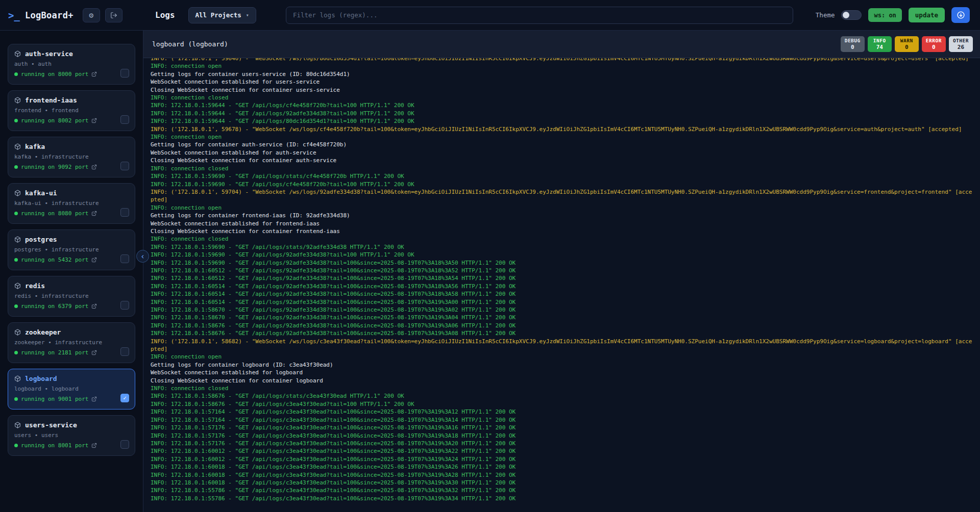 This screenshot has width=980, height=512. I want to click on app-title: LogBoard+, so click(49, 15).